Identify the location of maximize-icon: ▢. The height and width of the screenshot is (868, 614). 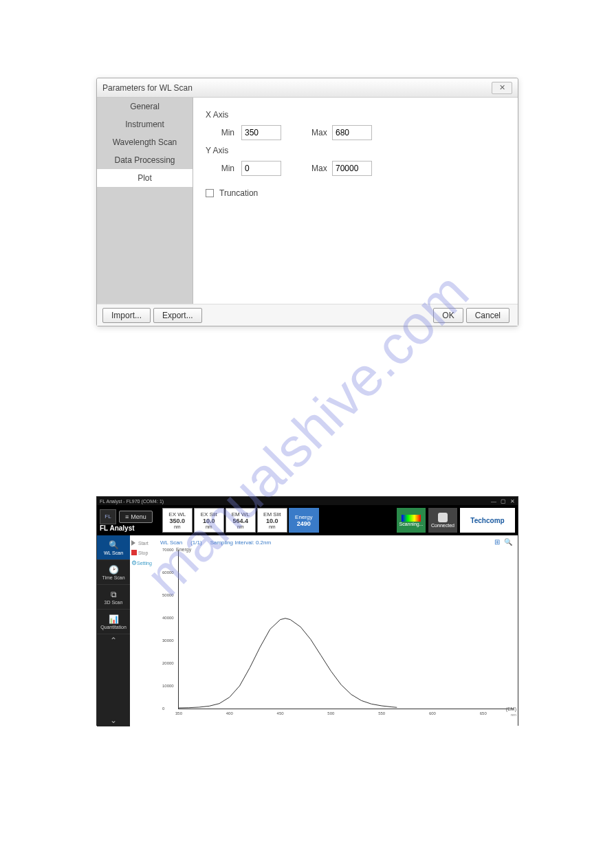
(503, 502).